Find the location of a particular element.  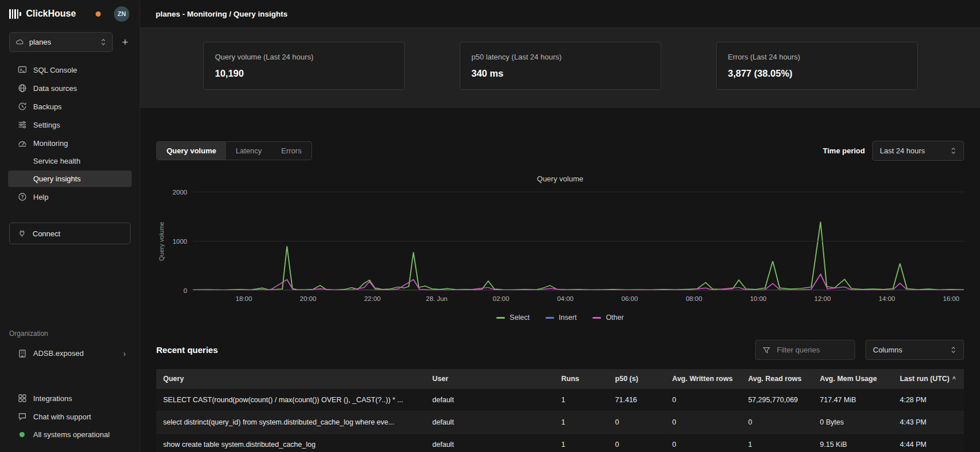

chart-tabs: Query volume Latency Errors is located at coordinates (234, 151).